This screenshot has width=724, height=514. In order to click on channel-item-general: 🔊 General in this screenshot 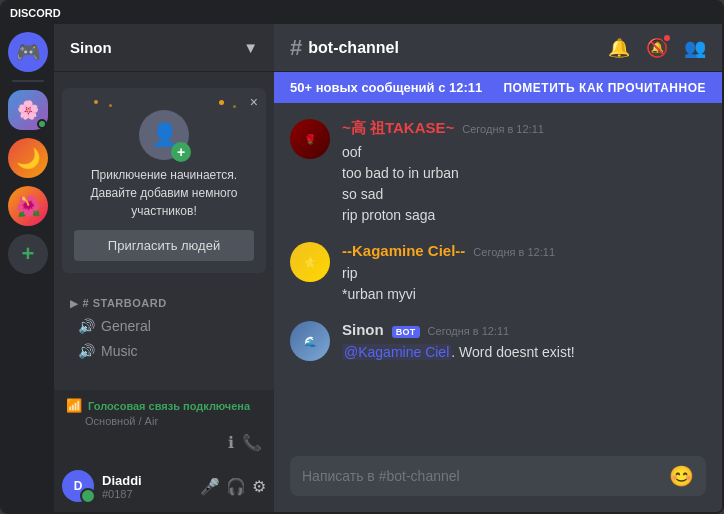, I will do `click(164, 326)`.